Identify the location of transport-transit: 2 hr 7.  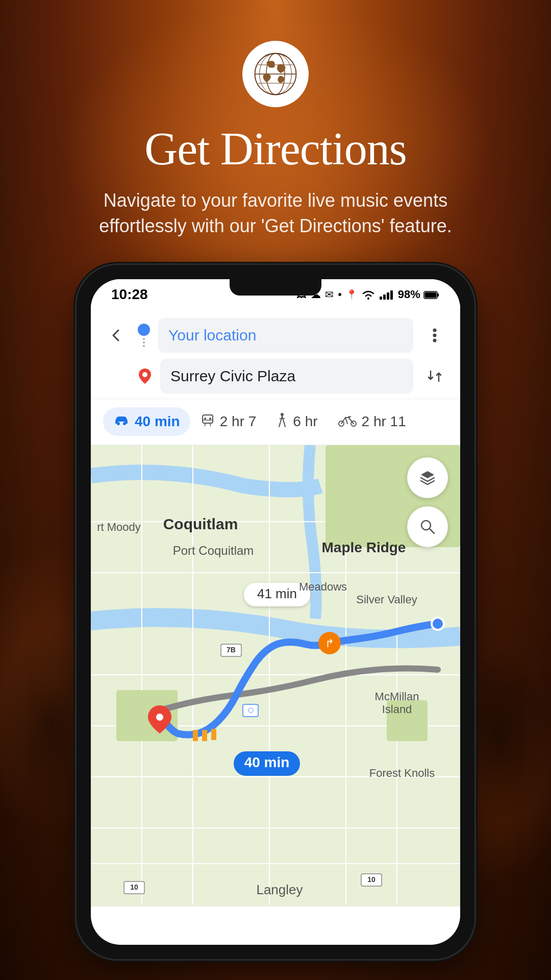
(229, 422).